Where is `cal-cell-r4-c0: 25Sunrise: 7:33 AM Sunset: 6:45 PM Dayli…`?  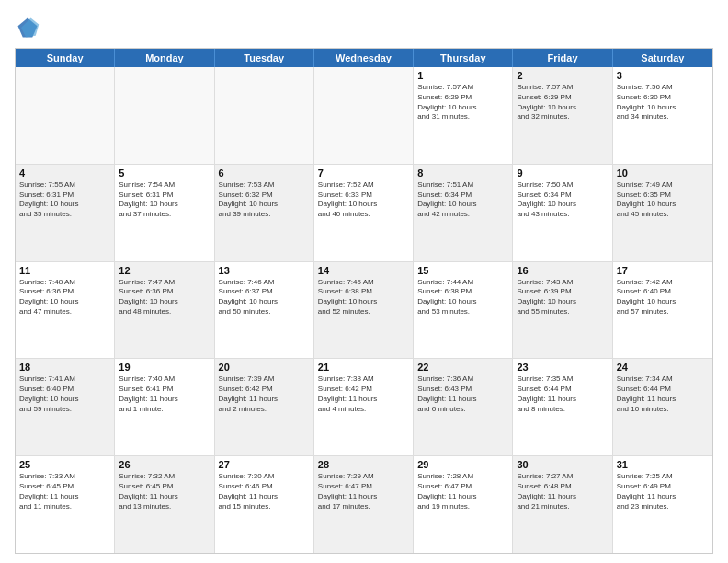 cal-cell-r4-c0: 25Sunrise: 7:33 AM Sunset: 6:45 PM Dayli… is located at coordinates (65, 504).